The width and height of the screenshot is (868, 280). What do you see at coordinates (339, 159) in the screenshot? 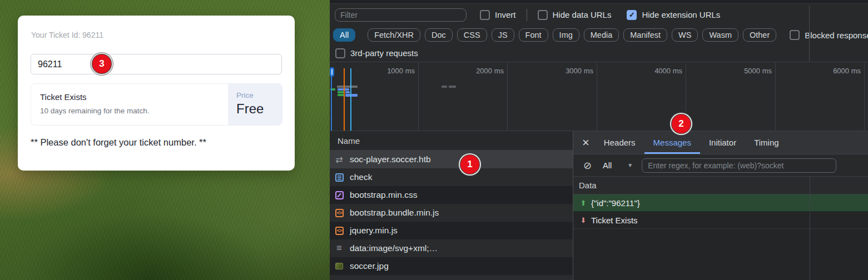
I see `websocket-icon: ⇄` at bounding box center [339, 159].